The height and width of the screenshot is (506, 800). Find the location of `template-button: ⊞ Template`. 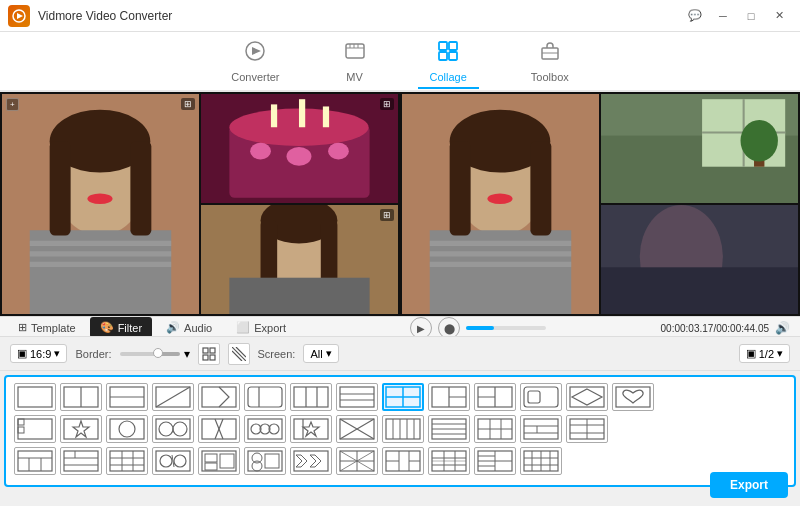

template-button: ⊞ Template is located at coordinates (47, 328).